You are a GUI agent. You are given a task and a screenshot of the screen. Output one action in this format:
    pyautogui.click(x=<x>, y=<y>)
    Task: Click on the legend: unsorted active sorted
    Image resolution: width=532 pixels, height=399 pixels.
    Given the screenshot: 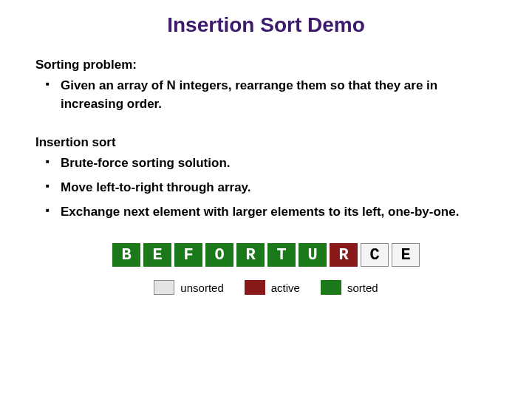 What is the action you would take?
    pyautogui.click(x=266, y=287)
    